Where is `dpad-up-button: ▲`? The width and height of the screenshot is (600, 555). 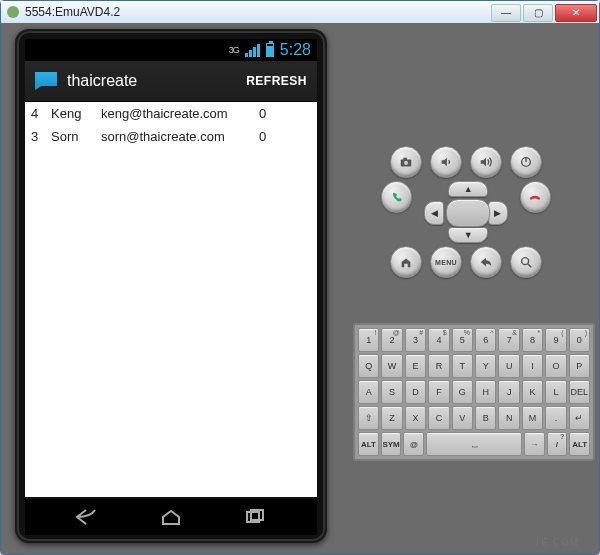 dpad-up-button: ▲ is located at coordinates (468, 189).